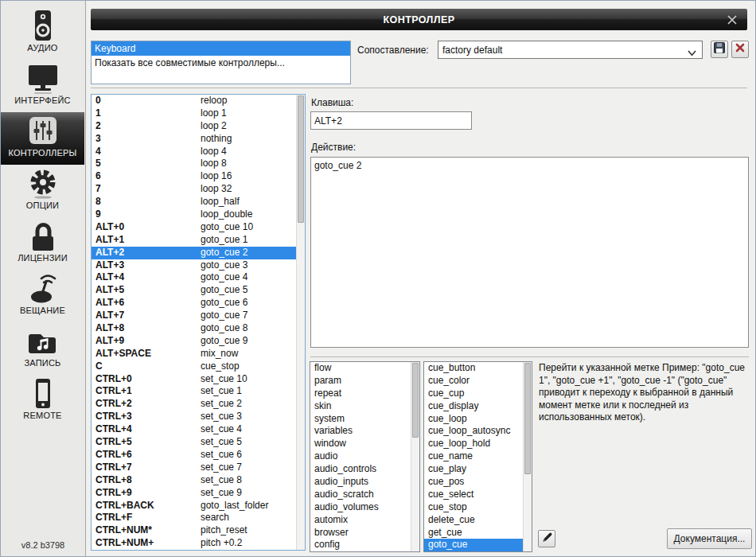  Describe the element at coordinates (364, 469) in the screenshot. I see `group-item: audio_controls` at that location.